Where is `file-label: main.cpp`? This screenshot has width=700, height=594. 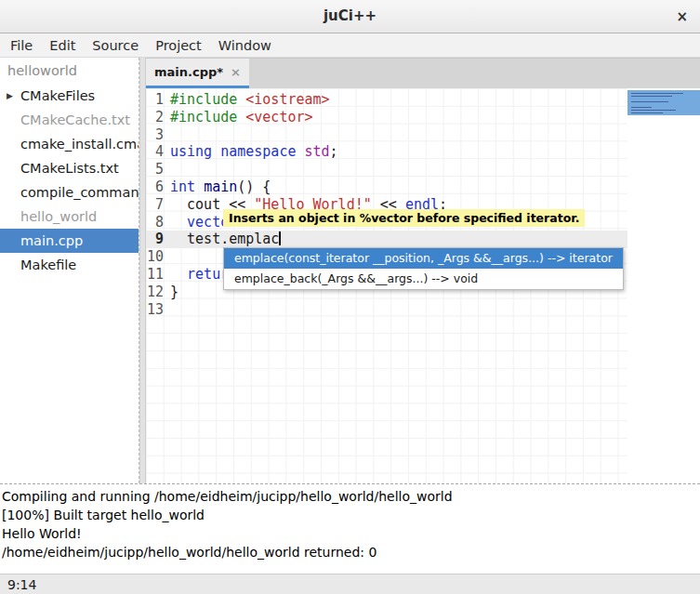 file-label: main.cpp is located at coordinates (52, 241).